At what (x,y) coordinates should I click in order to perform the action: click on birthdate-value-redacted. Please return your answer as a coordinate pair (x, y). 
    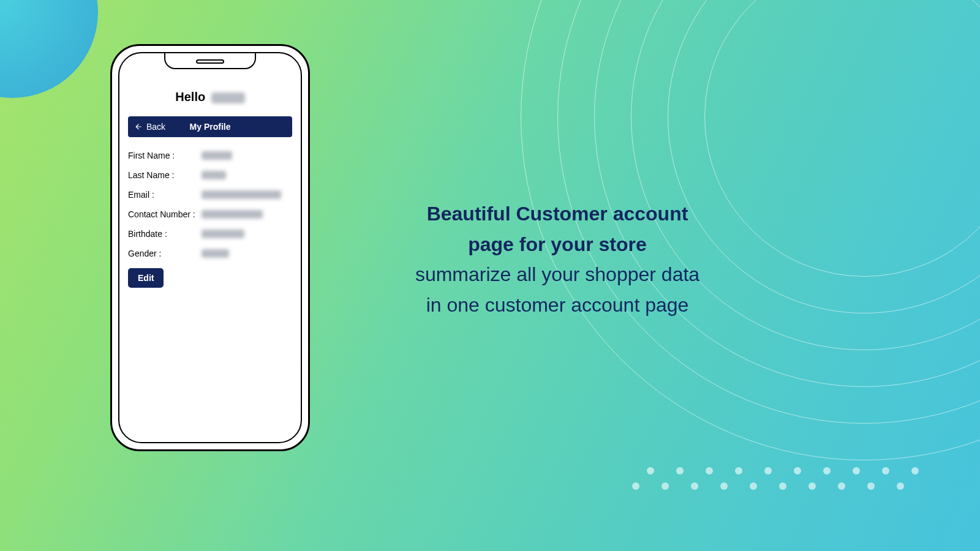
    Looking at the image, I should click on (223, 234).